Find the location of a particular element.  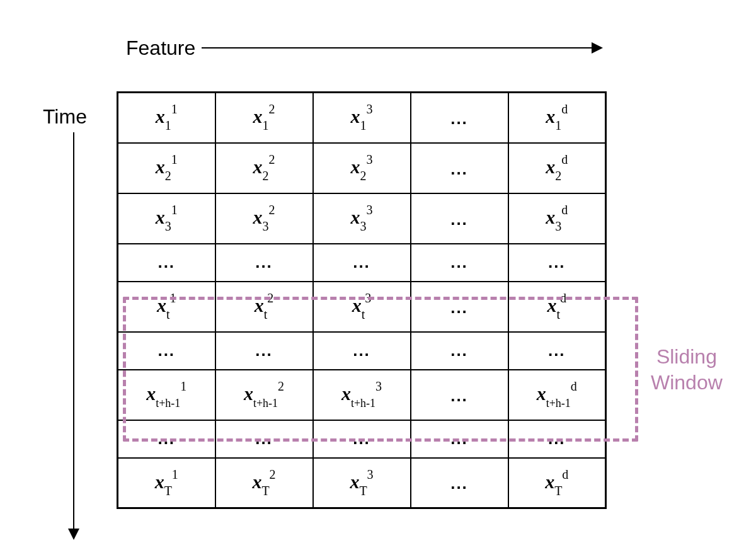

matrix-cell: xt+h-1d is located at coordinates (557, 395).